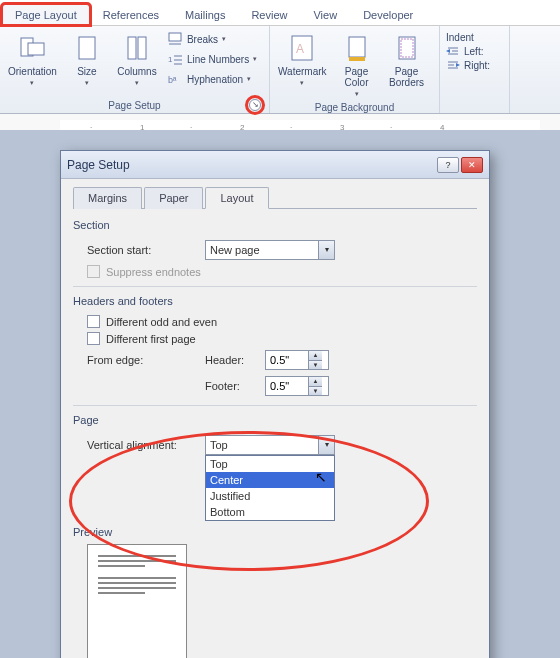  What do you see at coordinates (302, 60) in the screenshot?
I see `watermark-button: A Watermark ▾` at bounding box center [302, 60].